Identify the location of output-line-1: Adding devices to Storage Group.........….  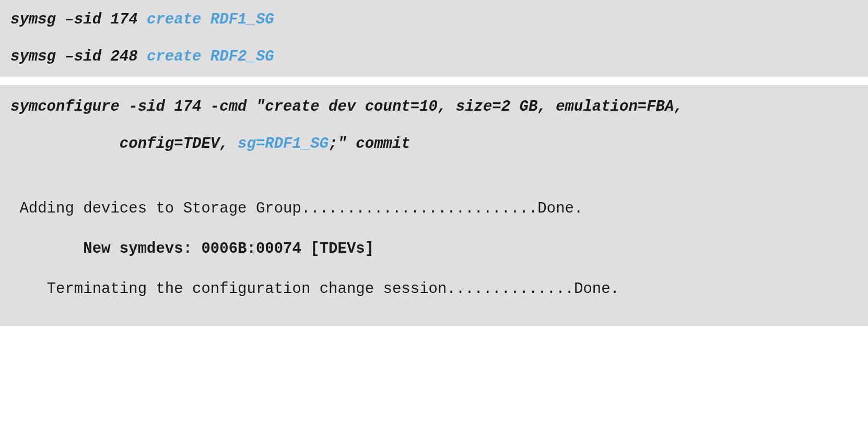
(434, 209).